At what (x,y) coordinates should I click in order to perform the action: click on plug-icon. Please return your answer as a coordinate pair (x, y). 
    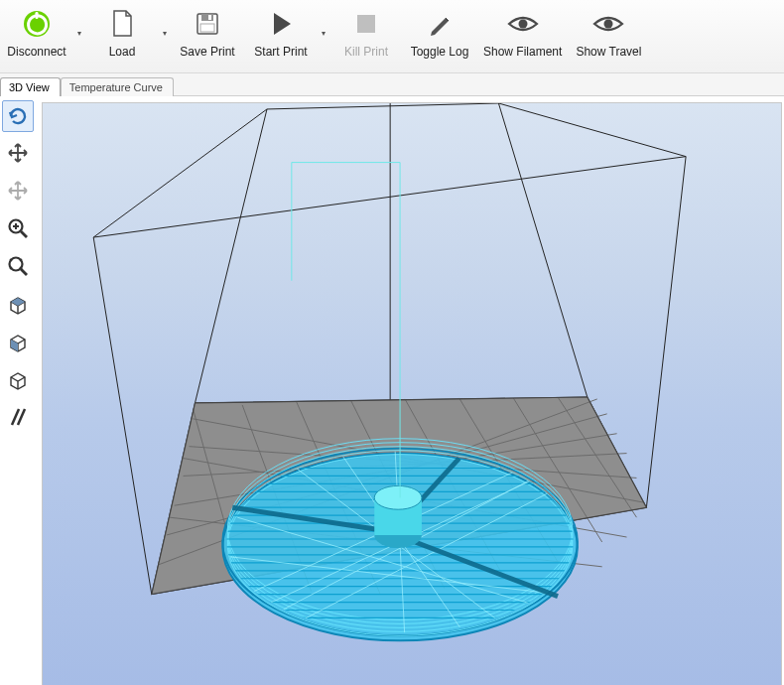
    Looking at the image, I should click on (37, 26).